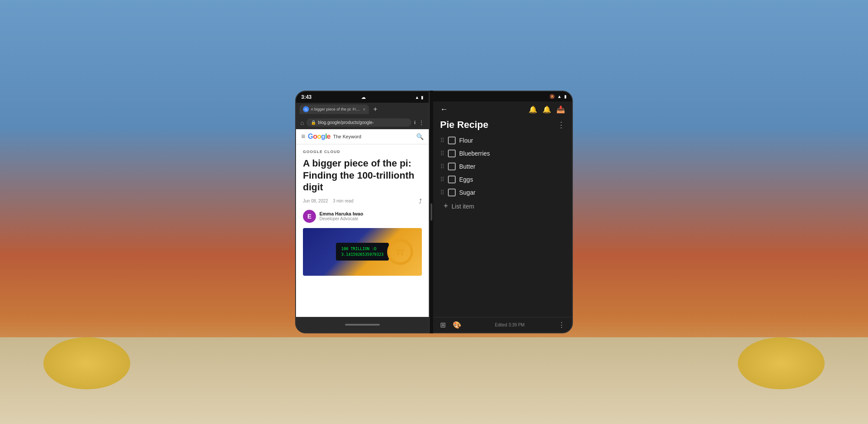 This screenshot has height=424, width=868. What do you see at coordinates (431, 212) in the screenshot?
I see `fold-hinge` at bounding box center [431, 212].